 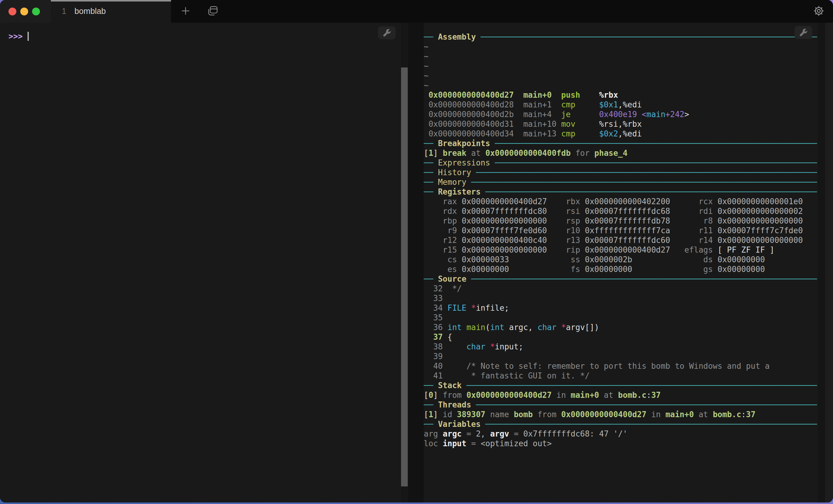 What do you see at coordinates (656, 414) in the screenshot?
I see `text-segment: in` at bounding box center [656, 414].